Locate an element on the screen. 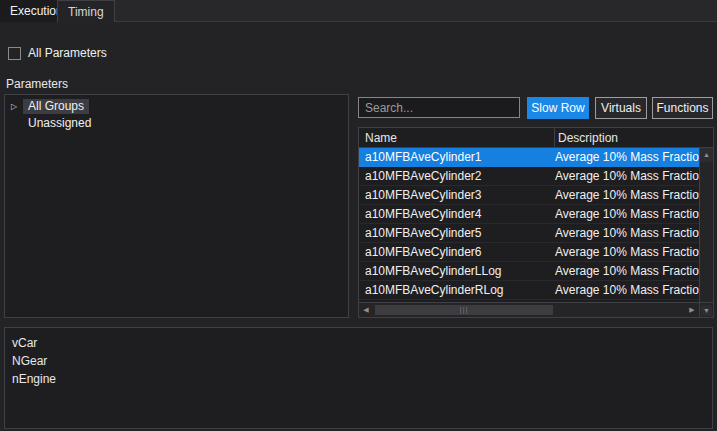  horizontal-scrollbar-thumb: ||| is located at coordinates (464, 310).